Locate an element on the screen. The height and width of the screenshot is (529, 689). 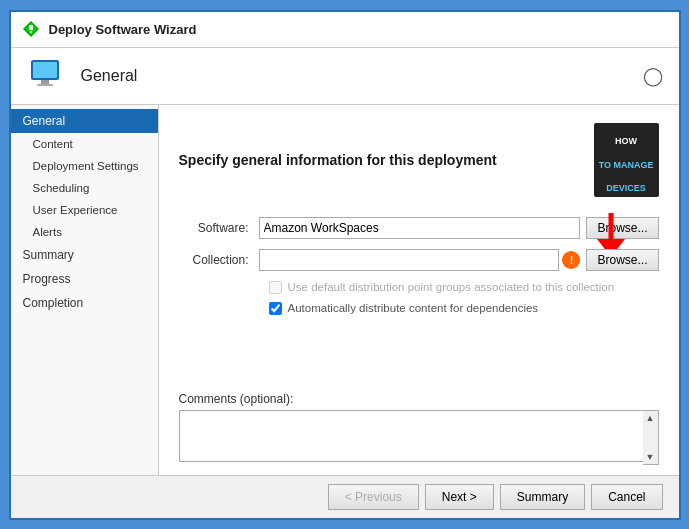
software-browse-button: Browse... is located at coordinates (622, 228).